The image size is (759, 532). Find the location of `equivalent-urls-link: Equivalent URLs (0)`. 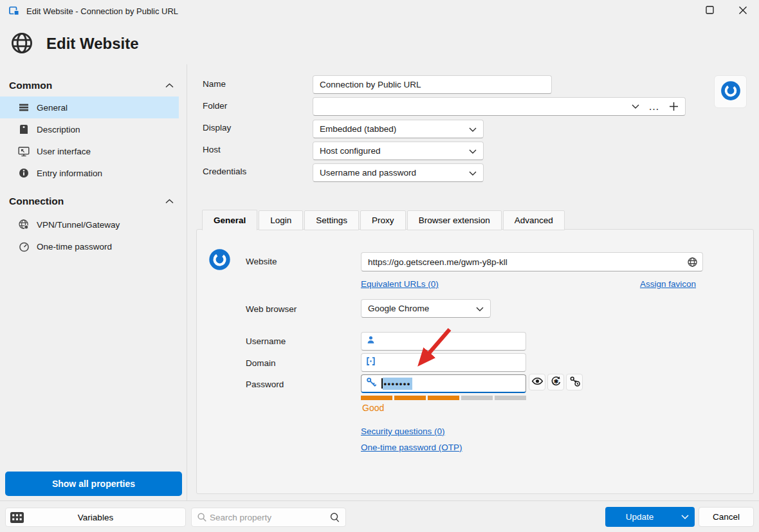

equivalent-urls-link: Equivalent URLs (0) is located at coordinates (400, 284).